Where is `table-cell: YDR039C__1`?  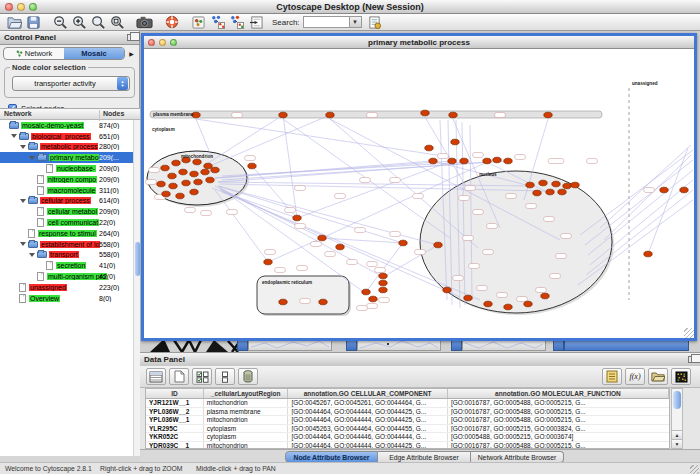
table-cell: YDR039C__1 is located at coordinates (175, 446).